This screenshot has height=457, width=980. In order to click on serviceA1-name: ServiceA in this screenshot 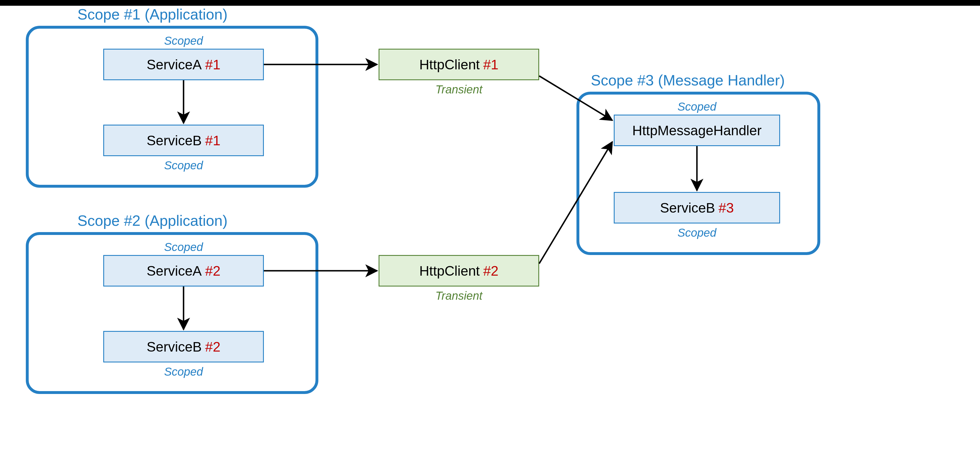, I will do `click(174, 65)`.